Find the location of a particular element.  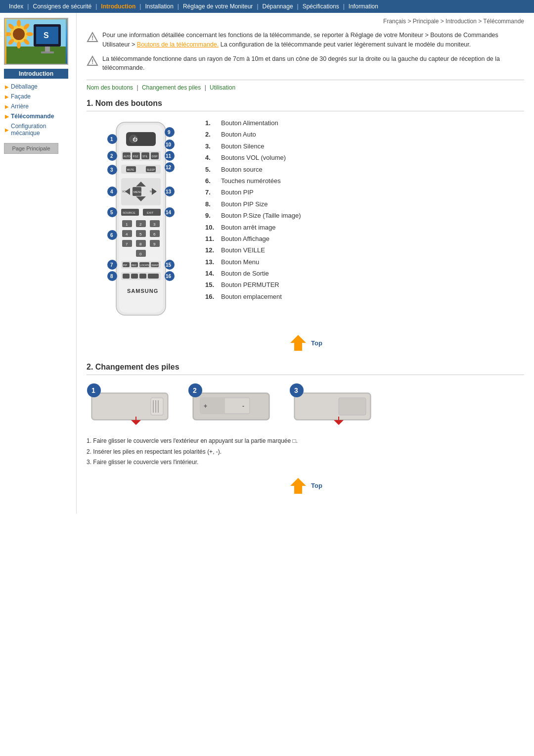

button-item-14: 14. Bouton de Sortie is located at coordinates (365, 273).